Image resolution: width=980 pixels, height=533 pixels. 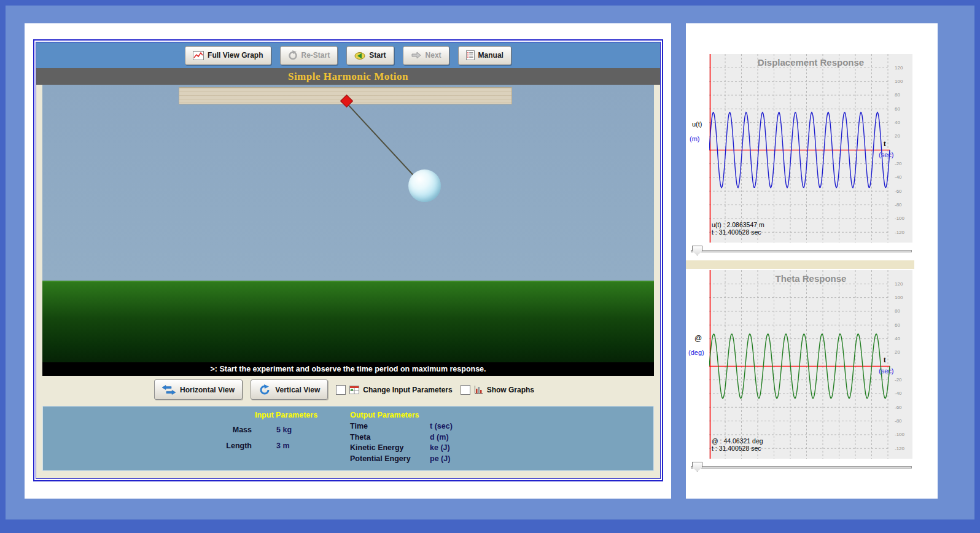 What do you see at coordinates (811, 63) in the screenshot?
I see `displacement-graph-title: Displacement Response` at bounding box center [811, 63].